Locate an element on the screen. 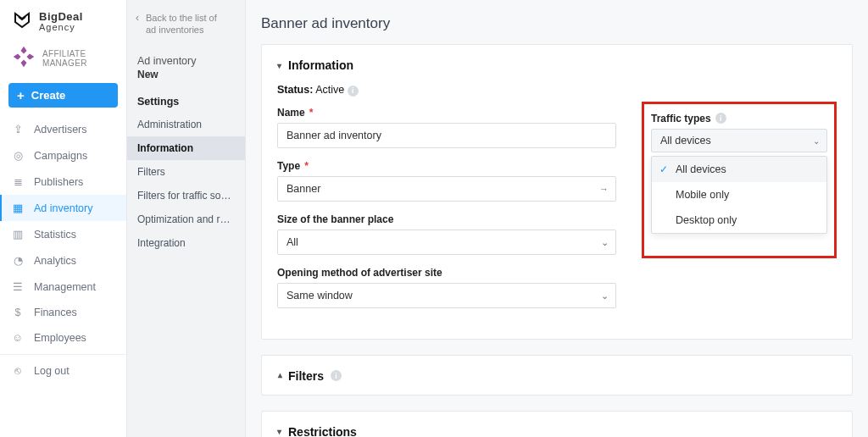 The height and width of the screenshot is (437, 868). brand-line2: Agency is located at coordinates (61, 28).